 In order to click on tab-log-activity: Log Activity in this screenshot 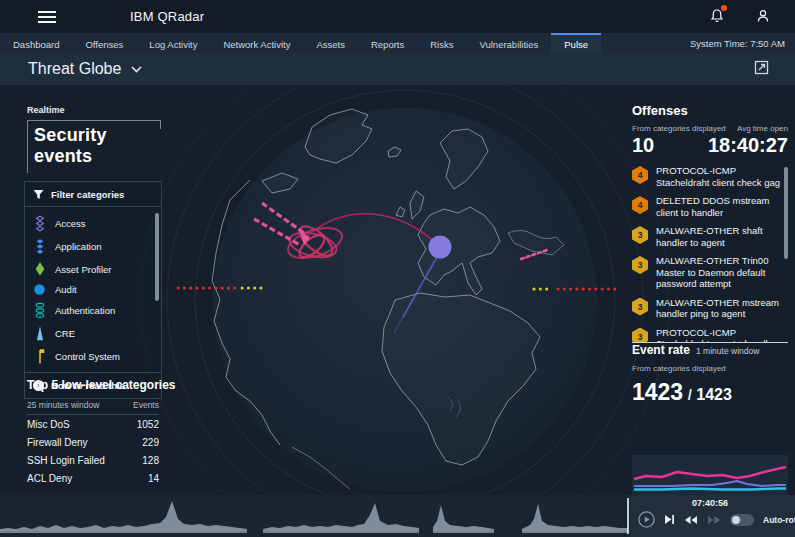, I will do `click(173, 43)`.